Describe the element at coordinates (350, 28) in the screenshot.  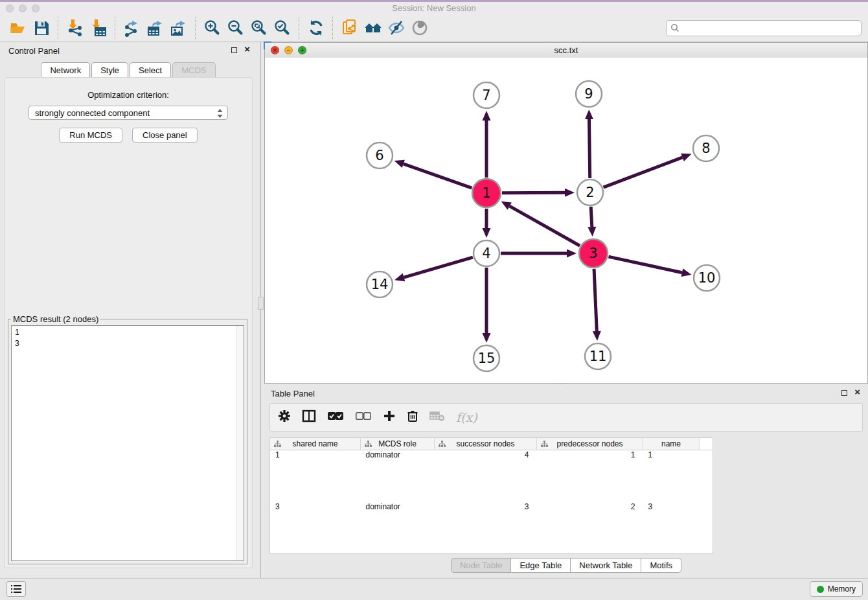
I see `clone-network-icon` at that location.